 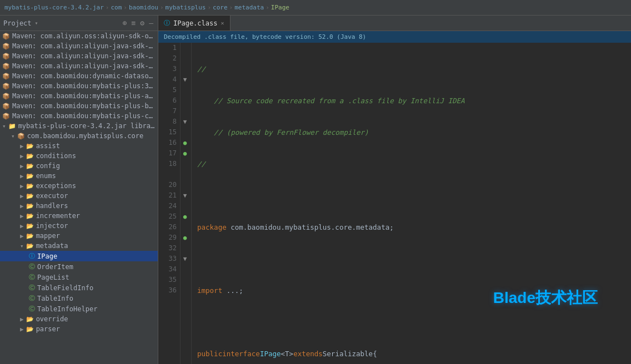 I want to click on settings-icon: ⚙, so click(x=142, y=23).